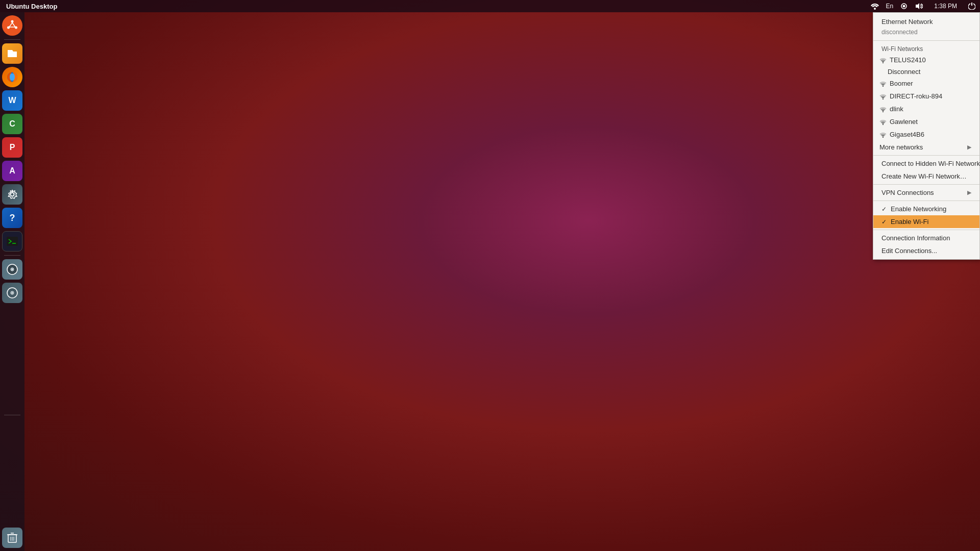  Describe the element at coordinates (12, 269) in the screenshot. I see `launcher-icon-optical` at that location.